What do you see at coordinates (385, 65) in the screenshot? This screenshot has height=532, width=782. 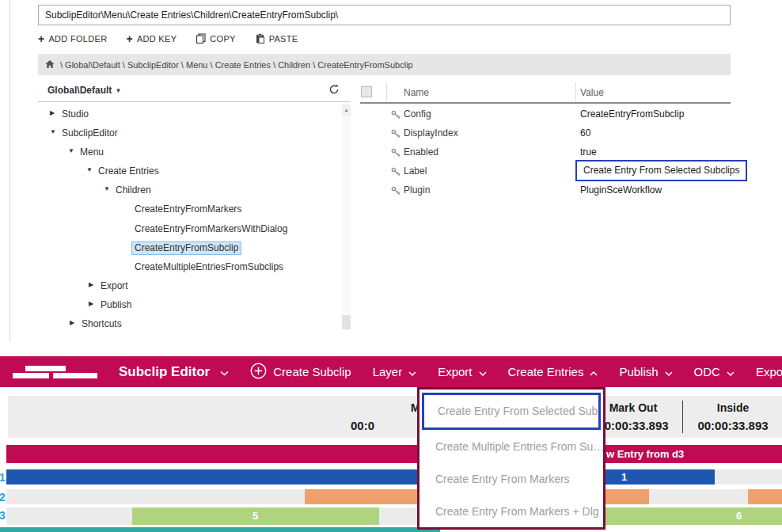 I see `breadcrumb: \ Global\Default \ SubclipEditor \ Menu …` at bounding box center [385, 65].